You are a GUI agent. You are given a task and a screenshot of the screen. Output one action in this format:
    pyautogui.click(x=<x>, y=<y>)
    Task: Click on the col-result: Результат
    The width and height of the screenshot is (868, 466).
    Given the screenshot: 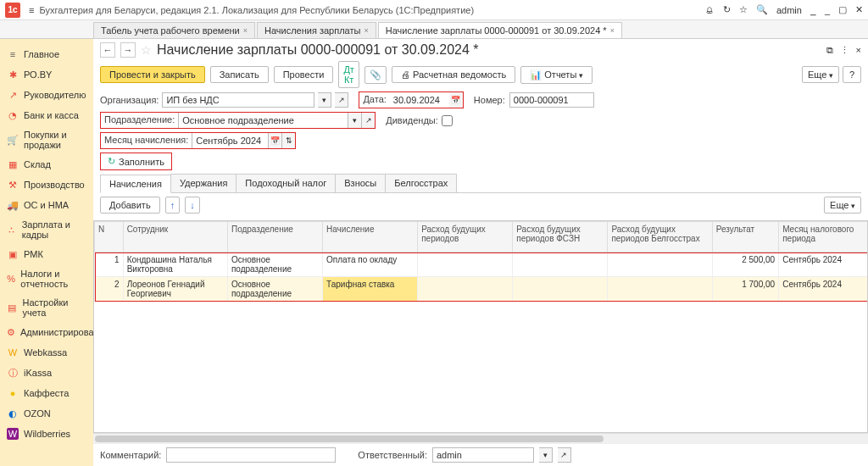 What is the action you would take?
    pyautogui.click(x=745, y=237)
    